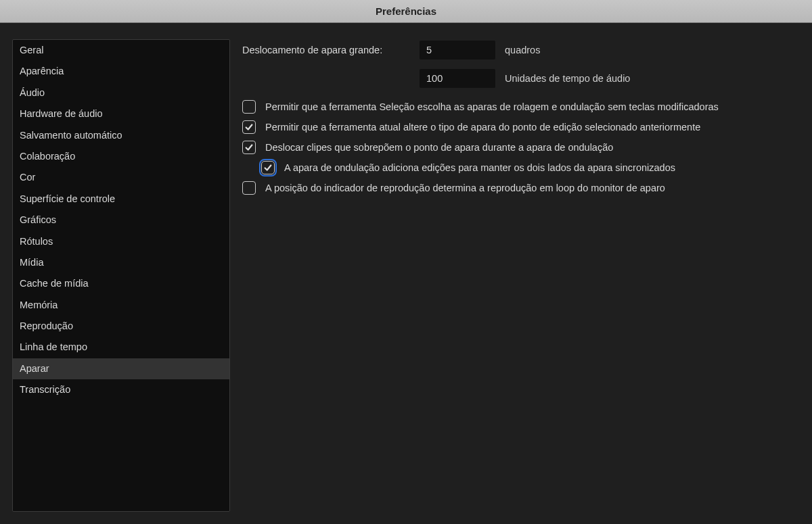  What do you see at coordinates (121, 220) in the screenshot?
I see `sidebar-item-gráficos: Gráficos` at bounding box center [121, 220].